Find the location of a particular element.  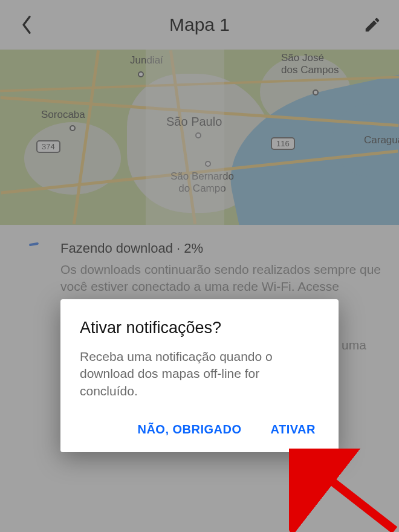

dialog-actions: NÃO, OBRIGADO ATIVAR is located at coordinates (199, 432).